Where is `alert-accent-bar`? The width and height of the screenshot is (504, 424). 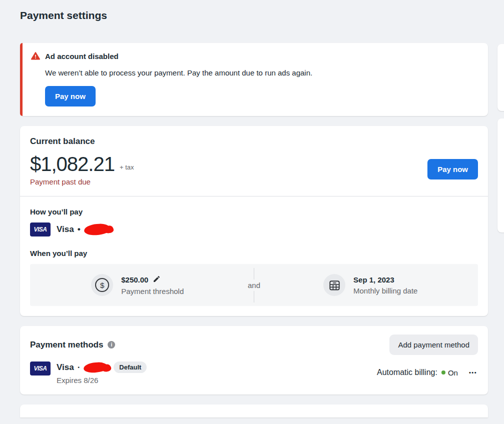
alert-accent-bar is located at coordinates (21, 80).